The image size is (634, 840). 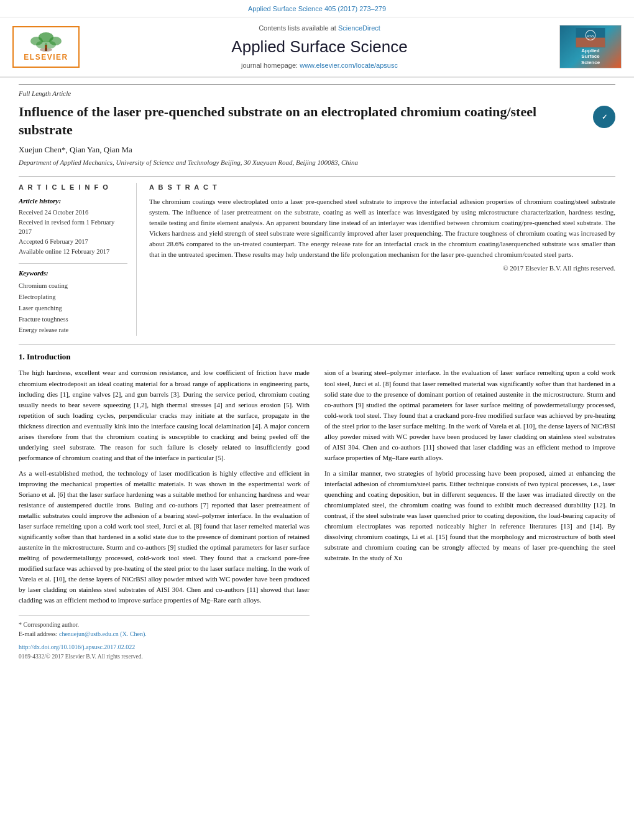 What do you see at coordinates (382, 228) in the screenshot?
I see `abstract-text: The chromium coatings were electroplated…` at bounding box center [382, 228].